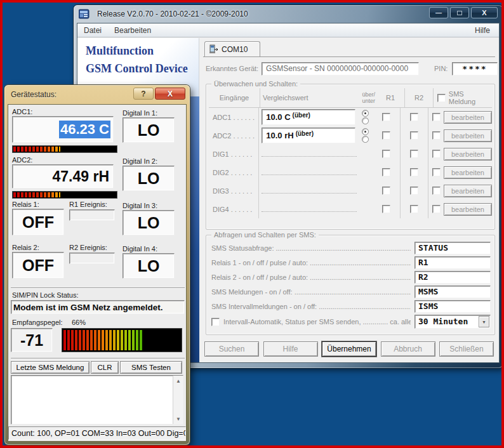 This screenshot has height=448, width=504. What do you see at coordinates (386, 209) in the screenshot?
I see `dig4-r1-checkbox` at bounding box center [386, 209].